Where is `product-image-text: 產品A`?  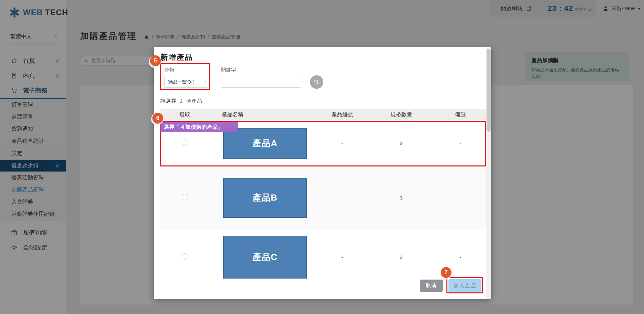
product-image-text: 產品A is located at coordinates (265, 143).